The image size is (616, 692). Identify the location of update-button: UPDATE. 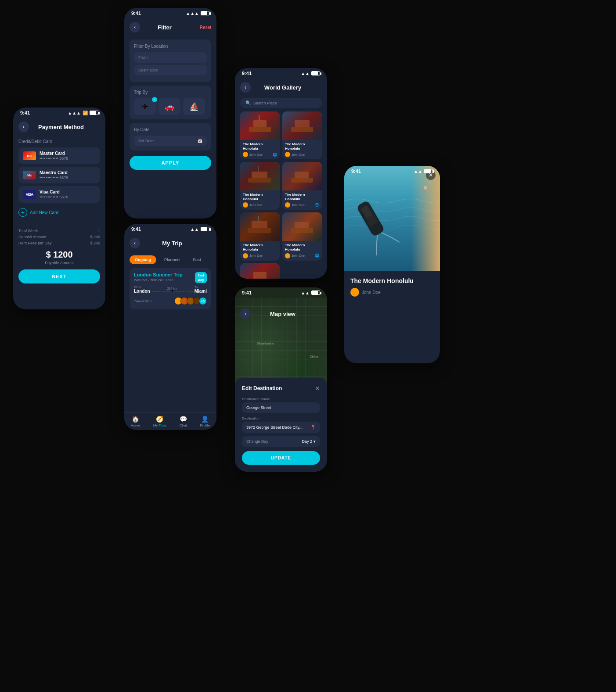
(281, 458).